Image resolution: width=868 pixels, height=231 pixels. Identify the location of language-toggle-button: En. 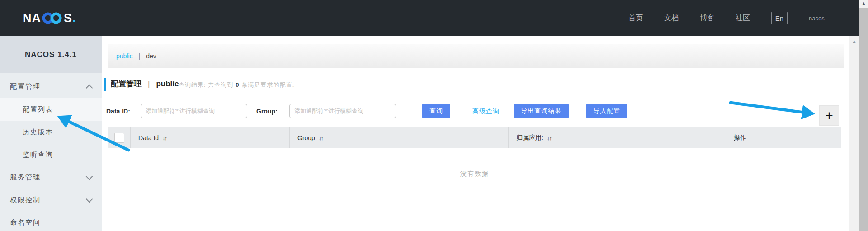
(779, 18).